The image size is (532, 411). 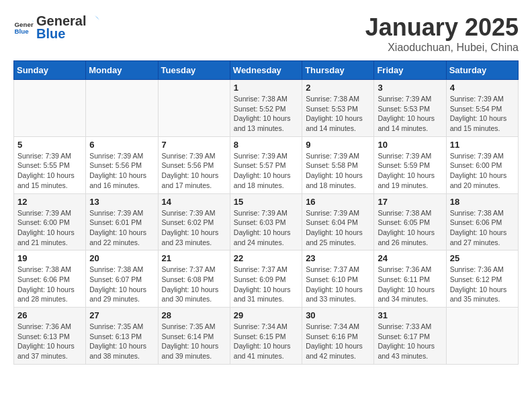 I want to click on calendar-week-row: 26Sunrise: 7:36 AMSunset: 6:13 PMDayligh…, so click(x=266, y=336).